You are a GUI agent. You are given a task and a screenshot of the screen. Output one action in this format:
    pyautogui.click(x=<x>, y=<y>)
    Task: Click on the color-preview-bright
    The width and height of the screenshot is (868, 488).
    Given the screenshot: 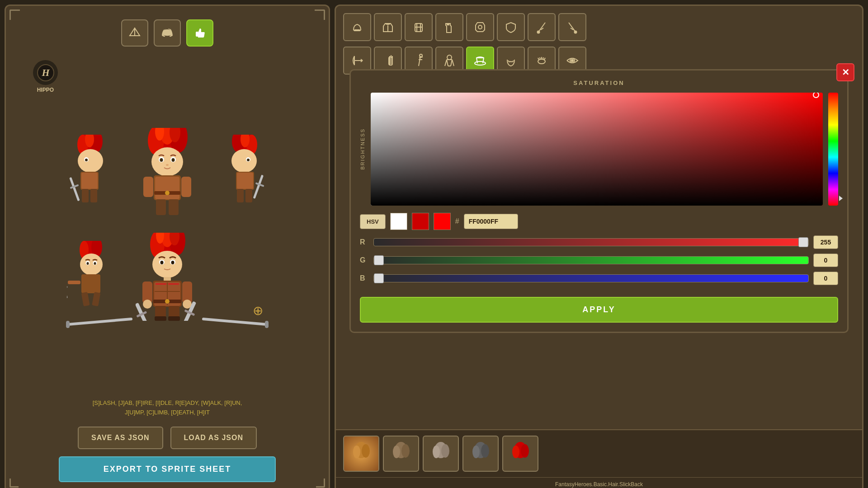 What is the action you would take?
    pyautogui.click(x=442, y=221)
    